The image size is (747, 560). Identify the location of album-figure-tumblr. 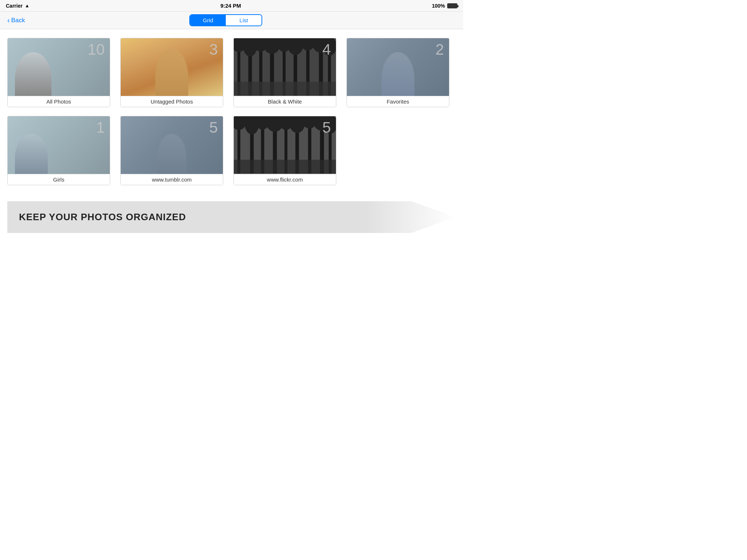
(172, 154).